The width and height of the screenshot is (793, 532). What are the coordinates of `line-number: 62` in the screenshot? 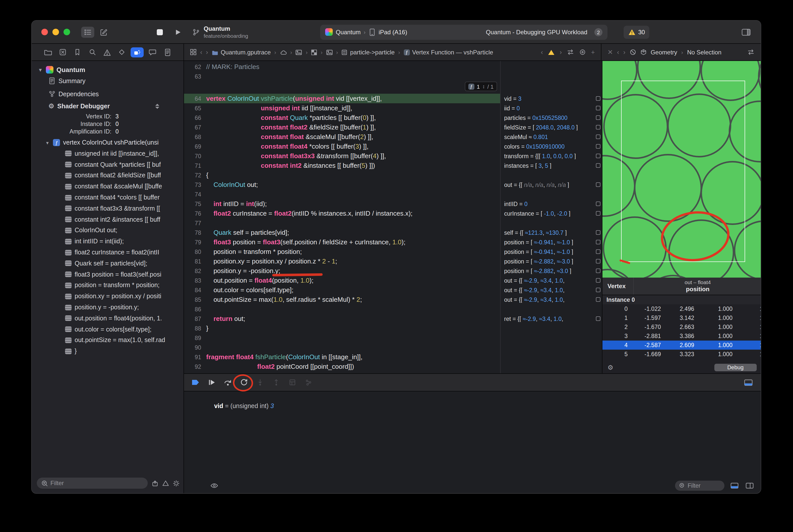 It's located at (193, 67).